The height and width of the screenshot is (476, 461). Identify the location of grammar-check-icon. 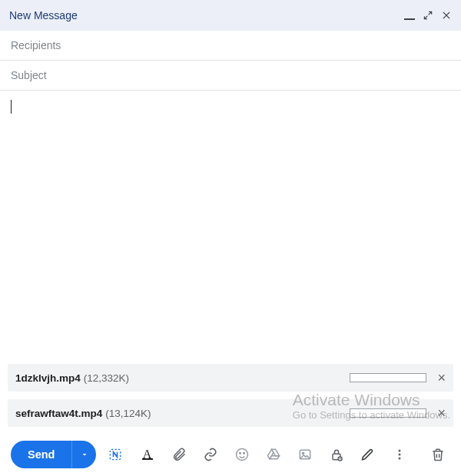
(115, 455).